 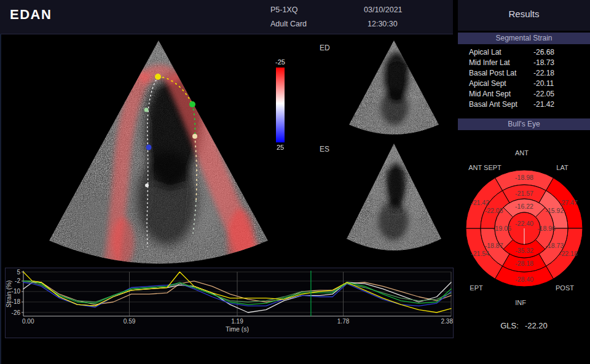 I want to click on bullseye-region-label: ANT SEPT, so click(x=485, y=168).